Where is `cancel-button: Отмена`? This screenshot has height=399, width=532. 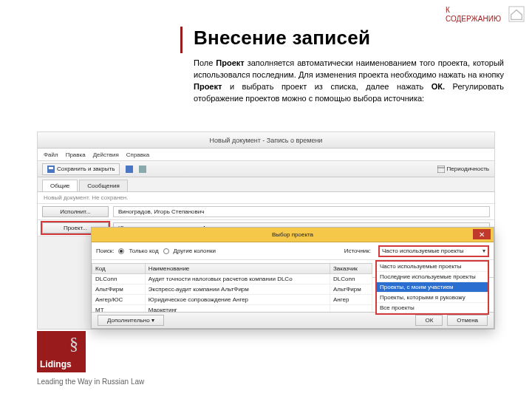
cancel-button: Отмена is located at coordinates (467, 321).